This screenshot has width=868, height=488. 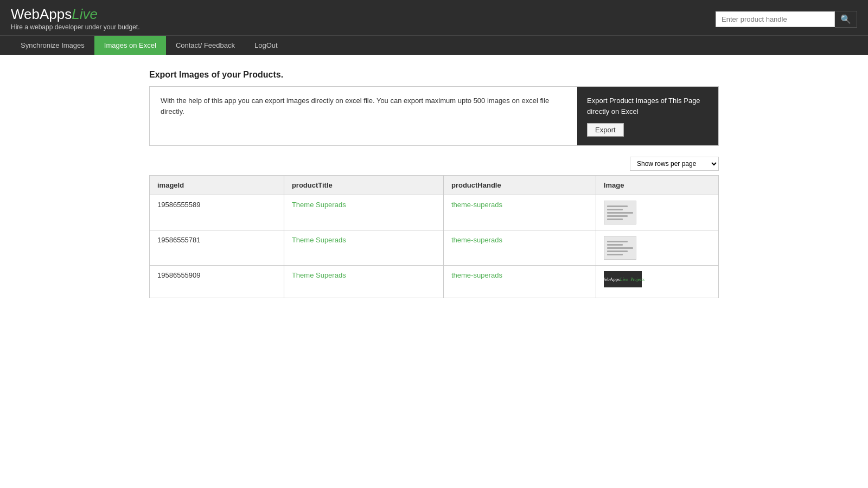 I want to click on navbar: Synchronize Images Images on Excel Conta…, so click(x=434, y=45).